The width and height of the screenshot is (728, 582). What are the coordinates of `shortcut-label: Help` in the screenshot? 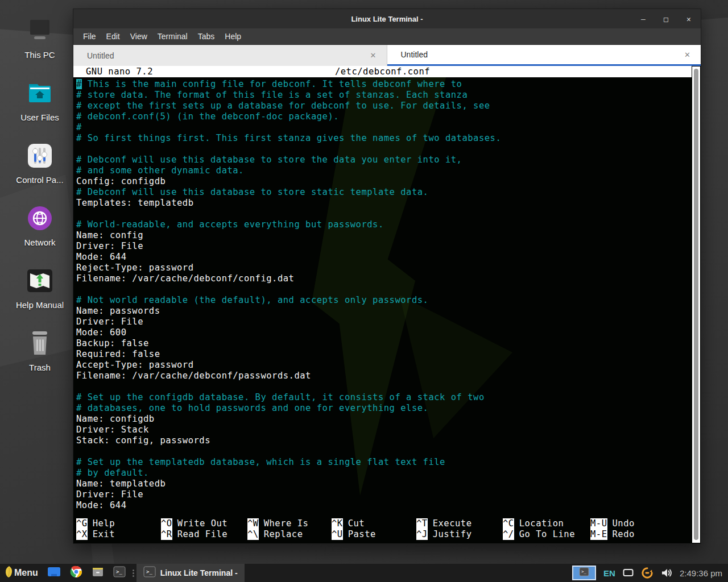 It's located at (104, 524).